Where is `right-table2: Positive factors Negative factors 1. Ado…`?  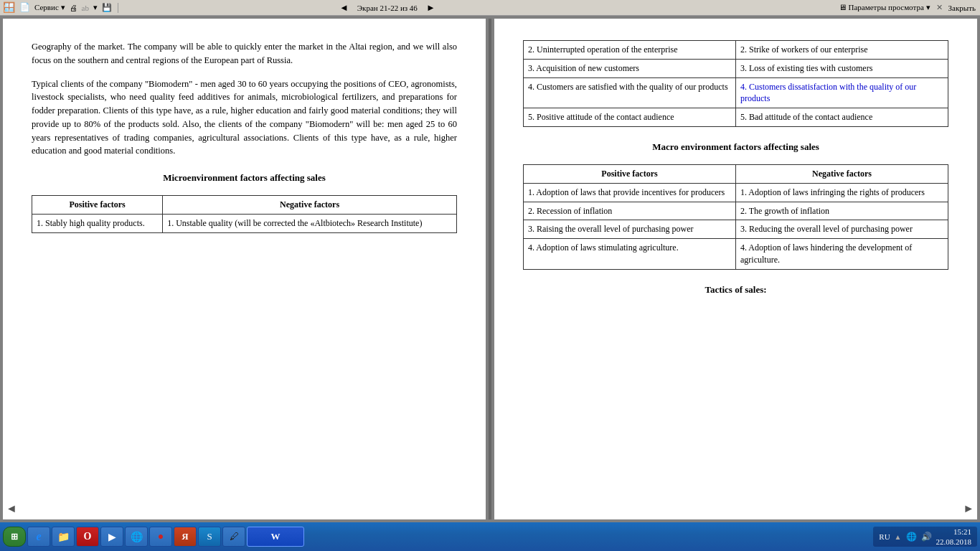 right-table2: Positive factors Negative factors 1. Ado… is located at coordinates (736, 217).